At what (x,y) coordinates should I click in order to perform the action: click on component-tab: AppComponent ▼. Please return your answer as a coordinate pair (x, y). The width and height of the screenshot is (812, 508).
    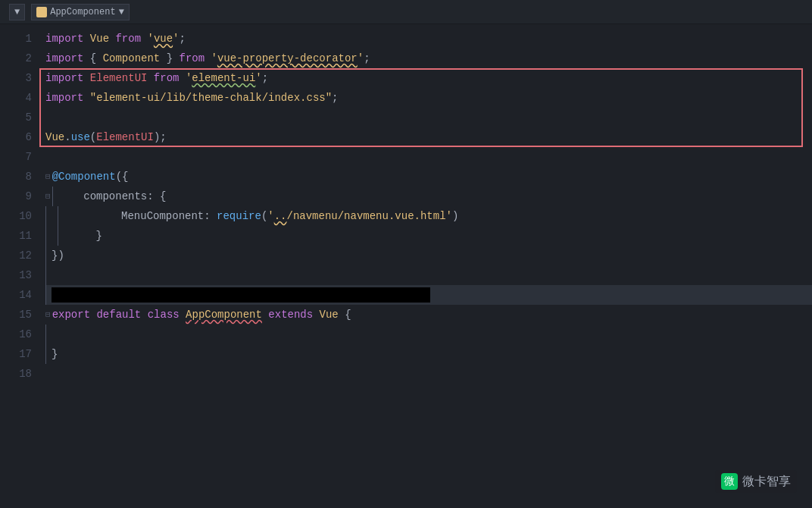
    Looking at the image, I should click on (80, 12).